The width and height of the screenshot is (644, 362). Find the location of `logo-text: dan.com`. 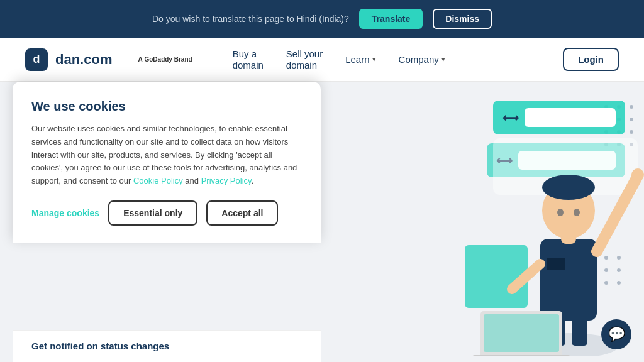

logo-text: dan.com is located at coordinates (84, 60).